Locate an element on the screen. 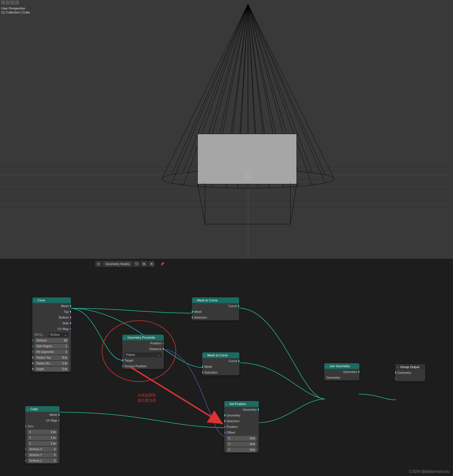  node-tree-name: Geometry Nodes is located at coordinates (117, 264).